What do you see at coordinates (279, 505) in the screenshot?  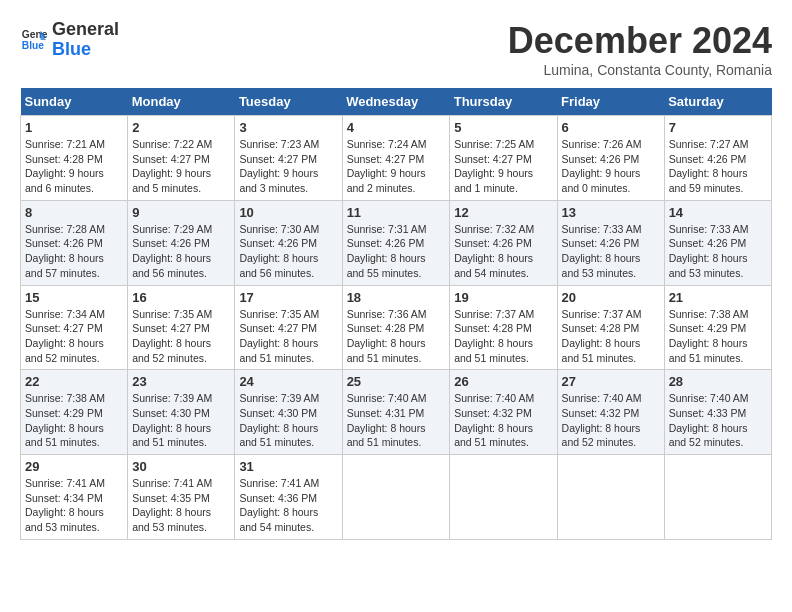 I see `cell-info: Sunrise: 7:41 AMSunset: 4:36 PMDaylight:…` at bounding box center [279, 505].